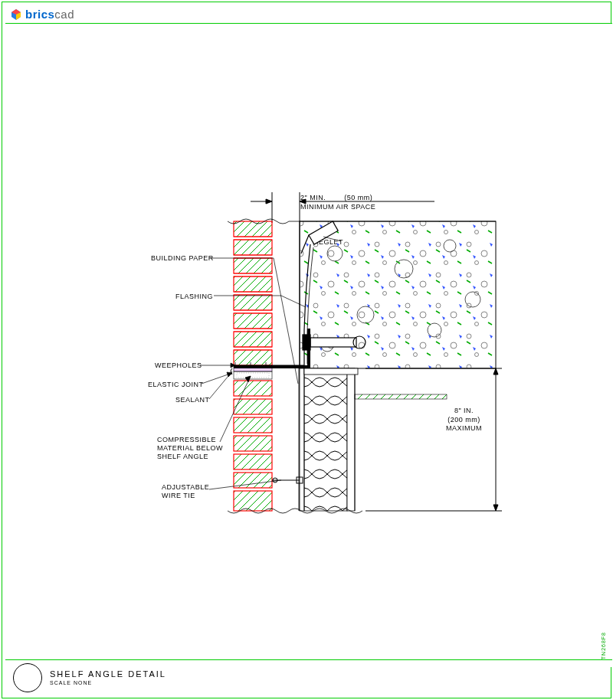 This screenshot has width=613, height=700. What do you see at coordinates (309, 677) in the screenshot?
I see `title-block: SHELF ANGLE DETAIL SCALE NONE` at bounding box center [309, 677].